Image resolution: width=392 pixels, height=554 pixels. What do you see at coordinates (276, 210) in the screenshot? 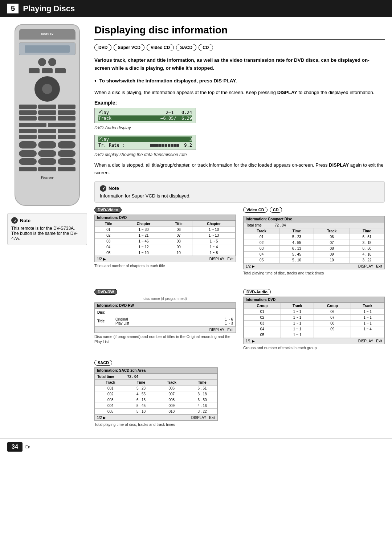
I see `cd-badge: CD` at bounding box center [276, 210].